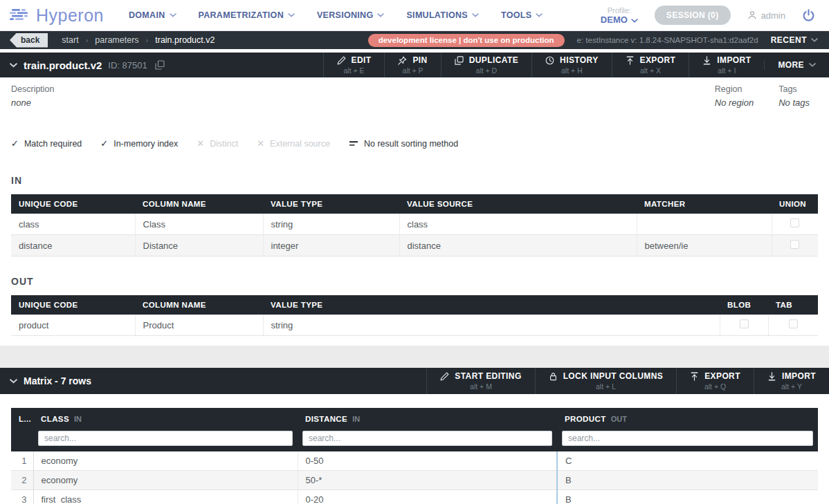 Image resolution: width=829 pixels, height=504 pixels. Describe the element at coordinates (70, 15) in the screenshot. I see `brand-name: Hyperon` at that location.